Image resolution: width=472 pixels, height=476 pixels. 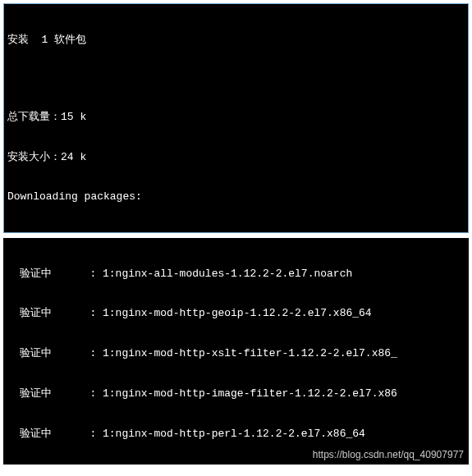 What do you see at coordinates (236, 117) in the screenshot?
I see `total-download: 总下载量：15 k` at bounding box center [236, 117].